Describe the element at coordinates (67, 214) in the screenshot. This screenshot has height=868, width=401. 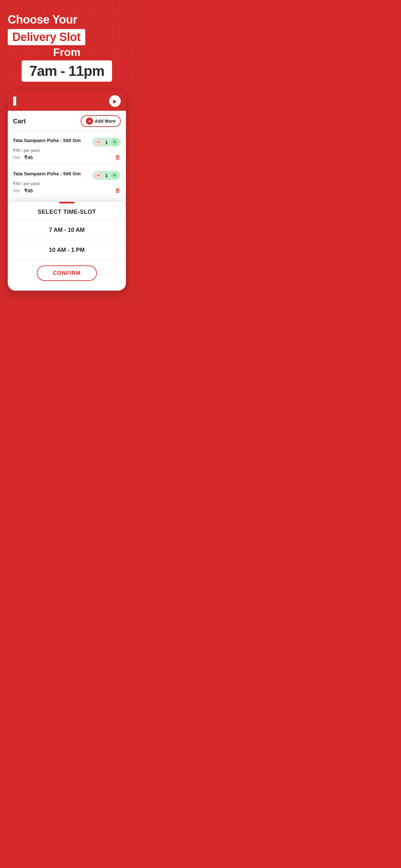
I see `select-timeslot-title: SELECT TIME-SLOT` at that location.